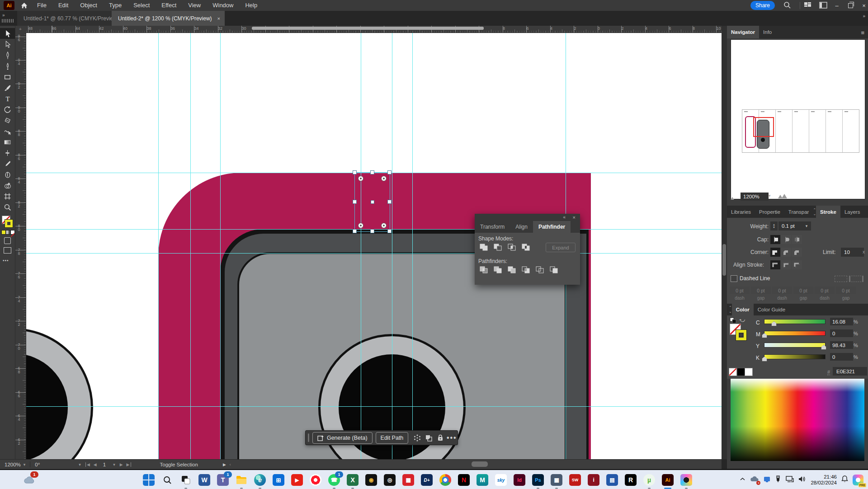 The height and width of the screenshot is (489, 868). What do you see at coordinates (142, 5) in the screenshot?
I see `menu-select: Select` at bounding box center [142, 5].